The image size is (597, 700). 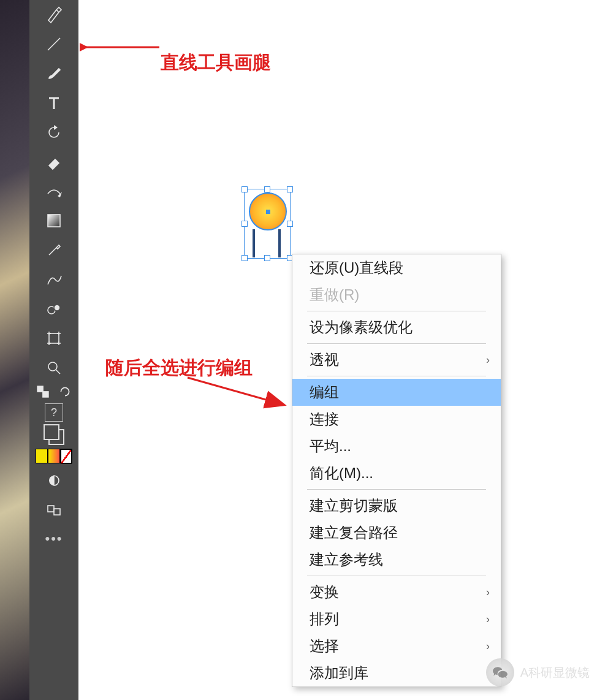 What do you see at coordinates (324, 392) in the screenshot?
I see `menu-item-label: 编组` at bounding box center [324, 392].